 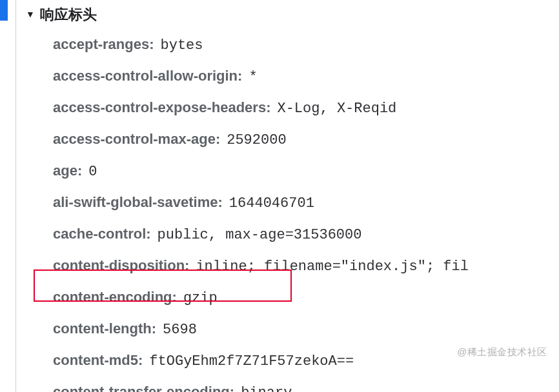 I want to click on header-row: cache-control: public, max-age=31536000, so click(x=306, y=235).